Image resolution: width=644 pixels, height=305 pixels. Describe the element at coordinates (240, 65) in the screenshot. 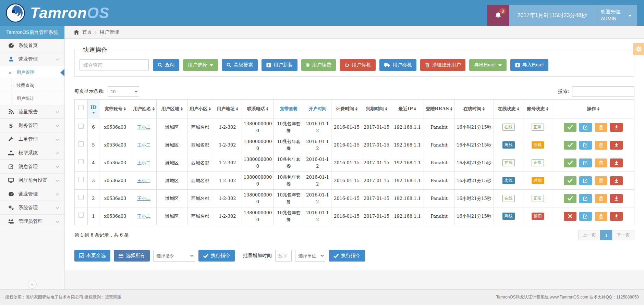

I see `advanced-search-button: 高级搜索` at that location.